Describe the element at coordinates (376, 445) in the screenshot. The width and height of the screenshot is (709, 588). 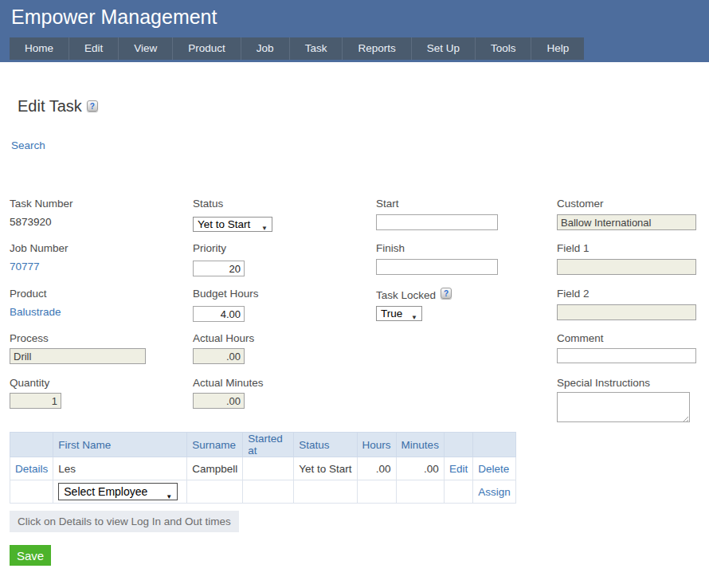
I see `hours-column-header: Hours` at that location.